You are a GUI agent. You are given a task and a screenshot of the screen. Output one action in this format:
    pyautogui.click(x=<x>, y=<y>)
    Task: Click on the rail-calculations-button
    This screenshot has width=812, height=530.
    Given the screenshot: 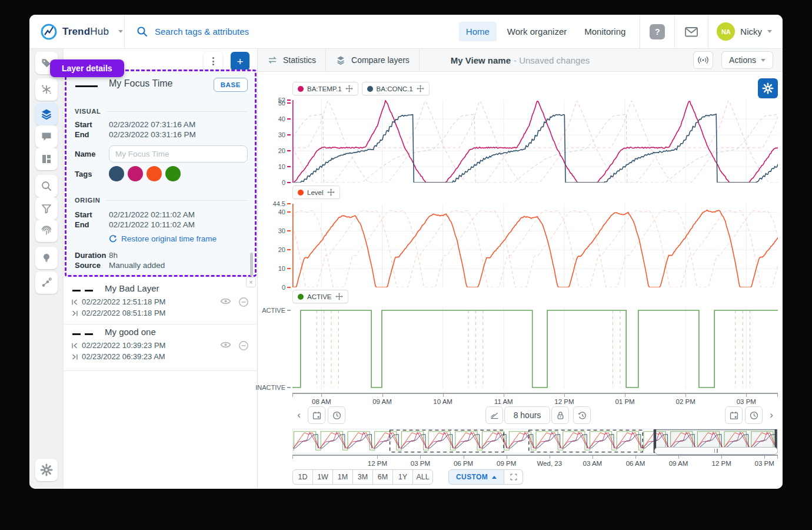 What is the action you would take?
    pyautogui.click(x=46, y=90)
    